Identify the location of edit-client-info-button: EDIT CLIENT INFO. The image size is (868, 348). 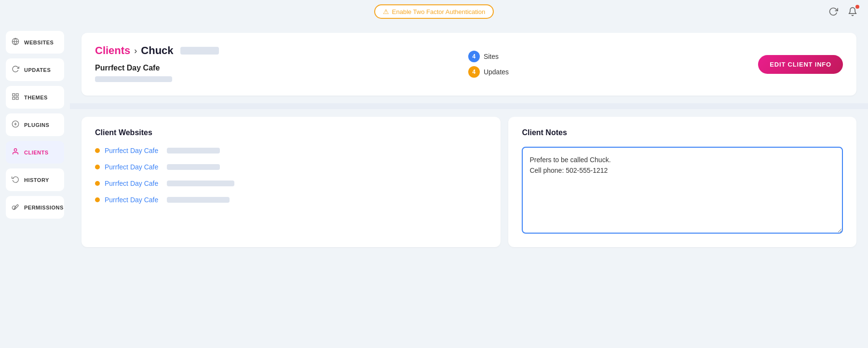
(800, 65).